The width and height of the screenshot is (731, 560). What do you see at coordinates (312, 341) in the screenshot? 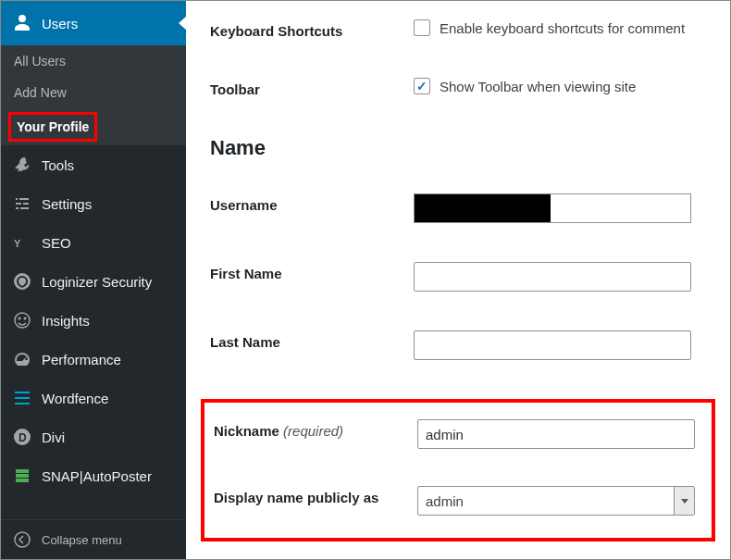
I see `label-last-name: Last Name` at bounding box center [312, 341].